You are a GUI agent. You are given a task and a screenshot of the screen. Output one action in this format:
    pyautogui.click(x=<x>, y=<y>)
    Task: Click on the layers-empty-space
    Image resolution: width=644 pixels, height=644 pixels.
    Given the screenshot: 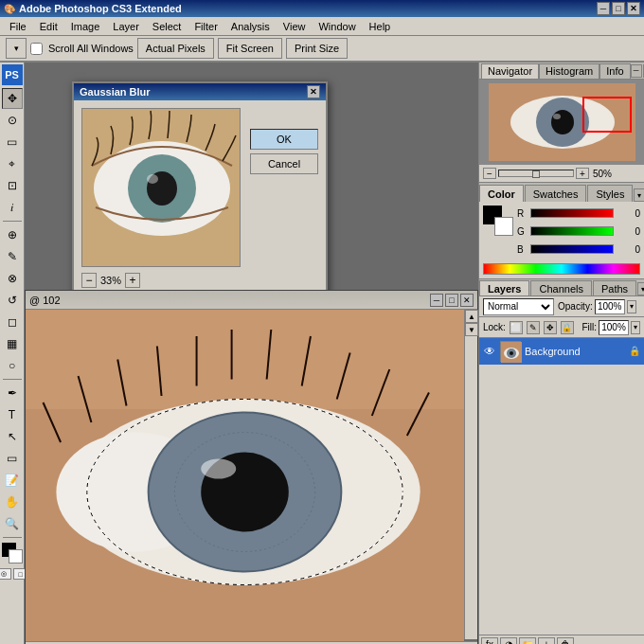 What is the action you would take?
    pyautogui.click(x=562, y=500)
    